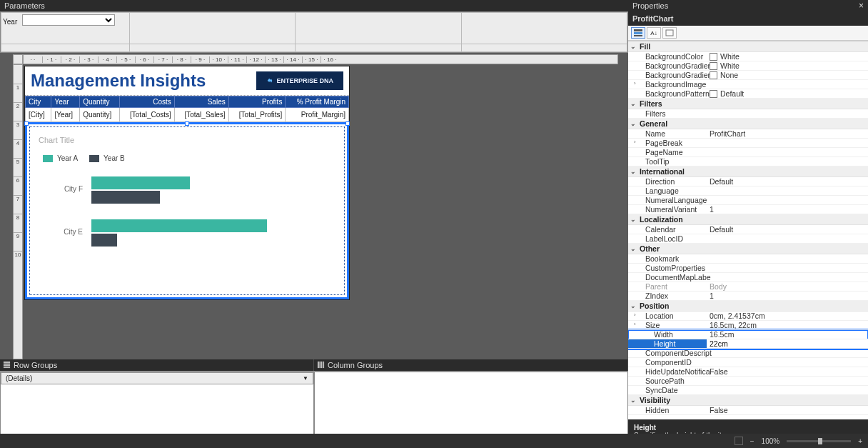 The image size is (868, 448). Describe the element at coordinates (748, 344) in the screenshot. I see `prop-height: Height` at that location.